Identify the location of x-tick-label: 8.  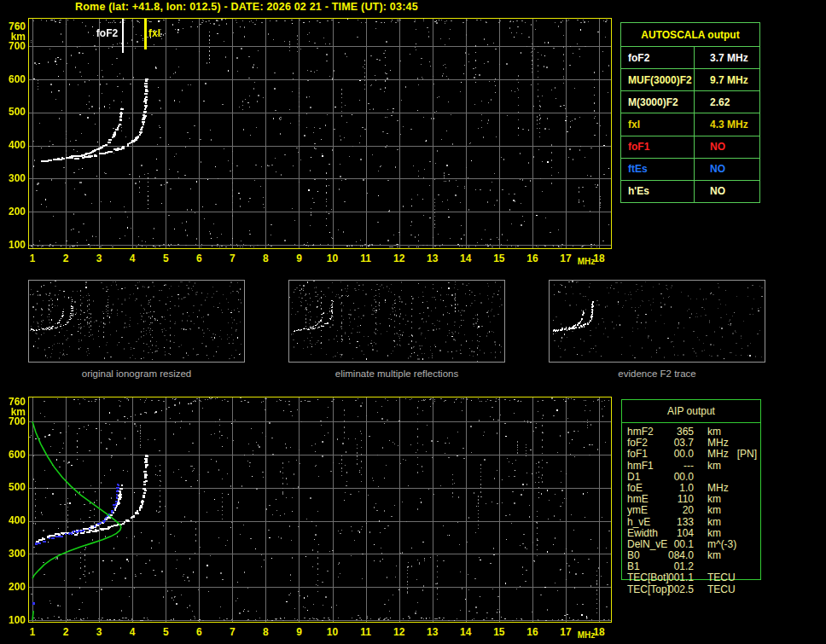
(265, 259).